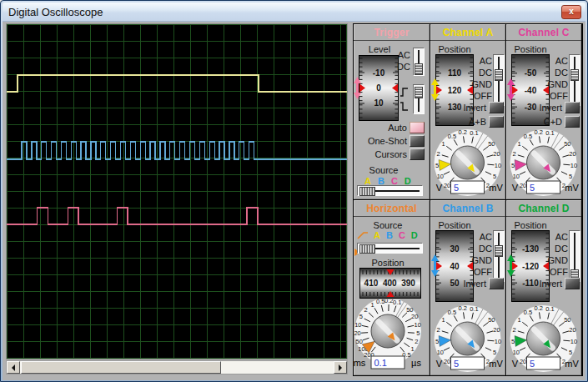 The height and width of the screenshot is (382, 588). I want to click on channel-c-gain-knob: 20105210.50.20.150201052VmV5, so click(544, 163).